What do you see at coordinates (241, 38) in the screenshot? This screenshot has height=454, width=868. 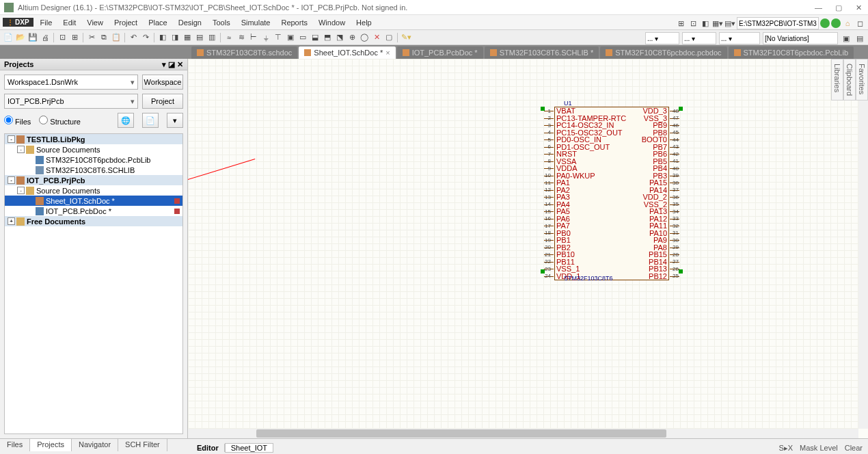 I see `bus-icon: ≋` at bounding box center [241, 38].